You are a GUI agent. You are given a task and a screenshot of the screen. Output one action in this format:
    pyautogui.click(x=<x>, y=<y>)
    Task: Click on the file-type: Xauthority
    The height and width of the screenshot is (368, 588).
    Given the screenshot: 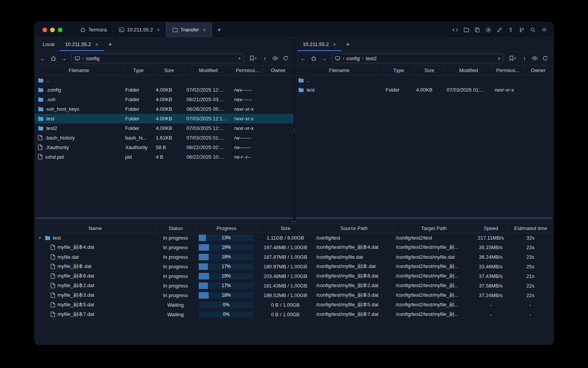 What is the action you would take?
    pyautogui.click(x=138, y=147)
    